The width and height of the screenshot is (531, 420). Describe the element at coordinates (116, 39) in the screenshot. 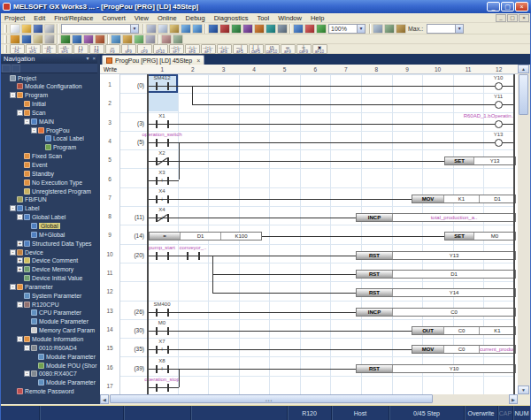

I see `cross-ref-icon` at that location.